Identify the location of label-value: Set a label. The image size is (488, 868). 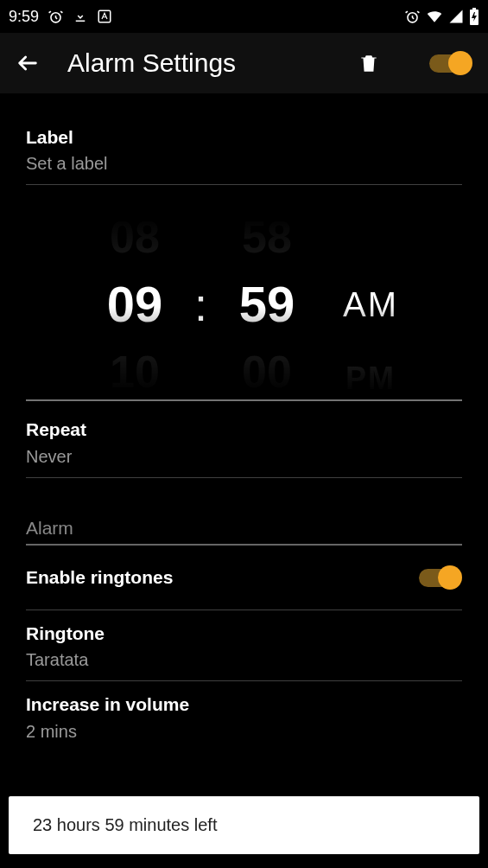
(244, 163).